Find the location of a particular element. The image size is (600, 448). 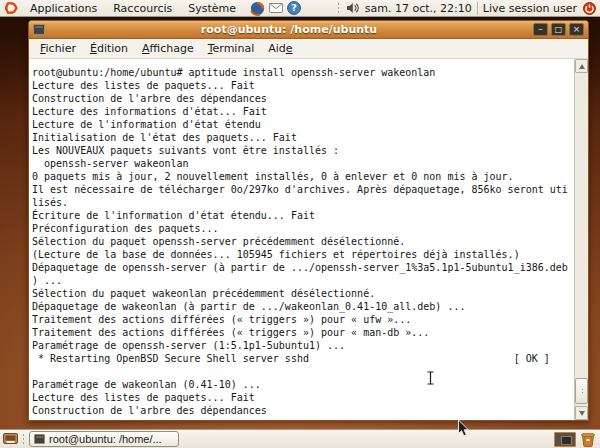

terminal-line: Sélection du paquet wakeonlan précédemme… is located at coordinates (303, 294).